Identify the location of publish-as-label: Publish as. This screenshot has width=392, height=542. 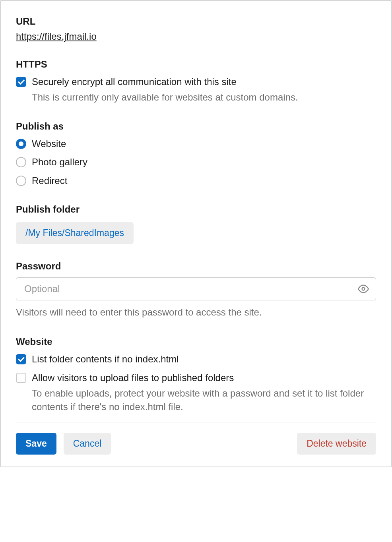
(196, 126).